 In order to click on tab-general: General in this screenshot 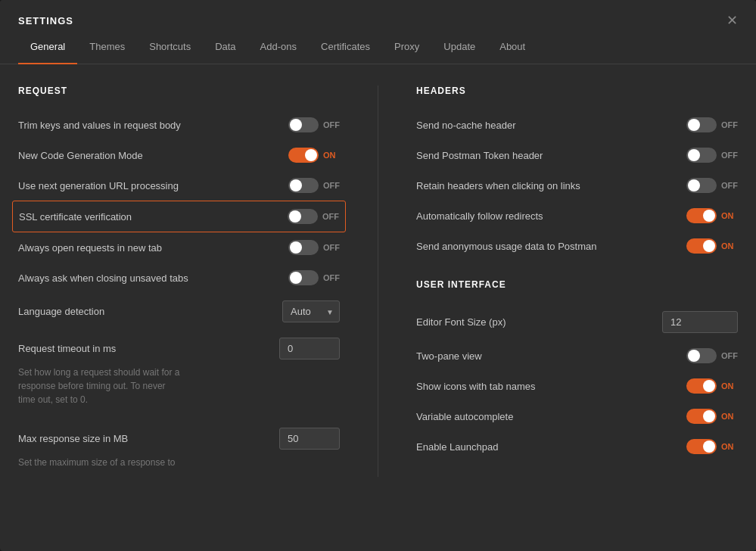, I will do `click(48, 47)`.